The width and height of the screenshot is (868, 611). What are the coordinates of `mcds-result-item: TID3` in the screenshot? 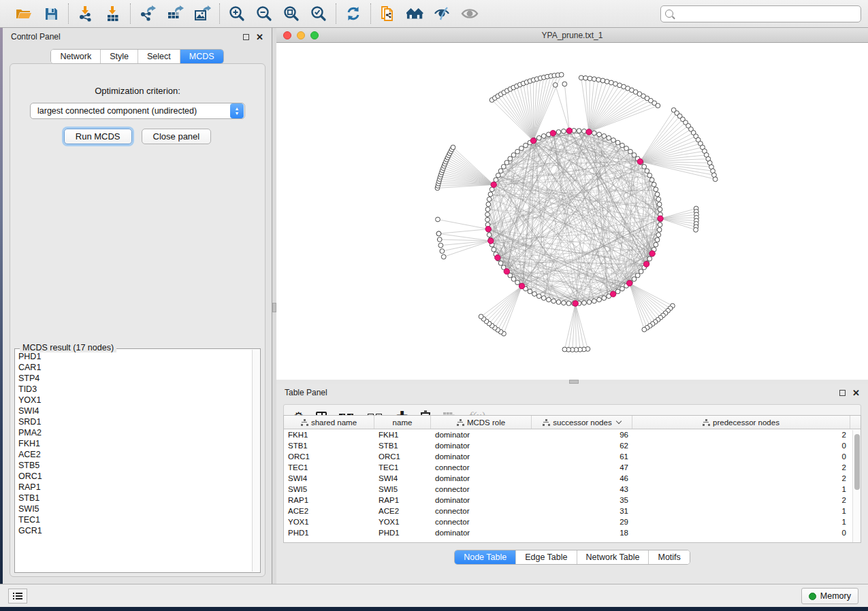 It's located at (133, 389).